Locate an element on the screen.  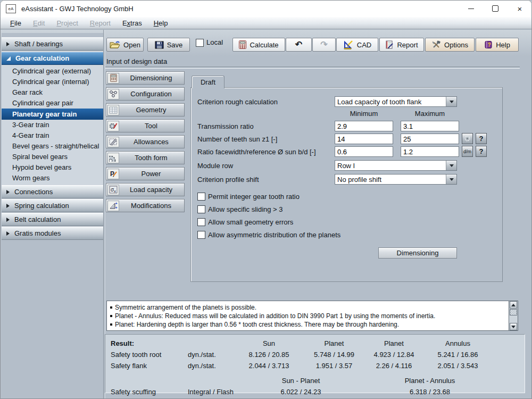
calculate-button: Calculate is located at coordinates (259, 45).